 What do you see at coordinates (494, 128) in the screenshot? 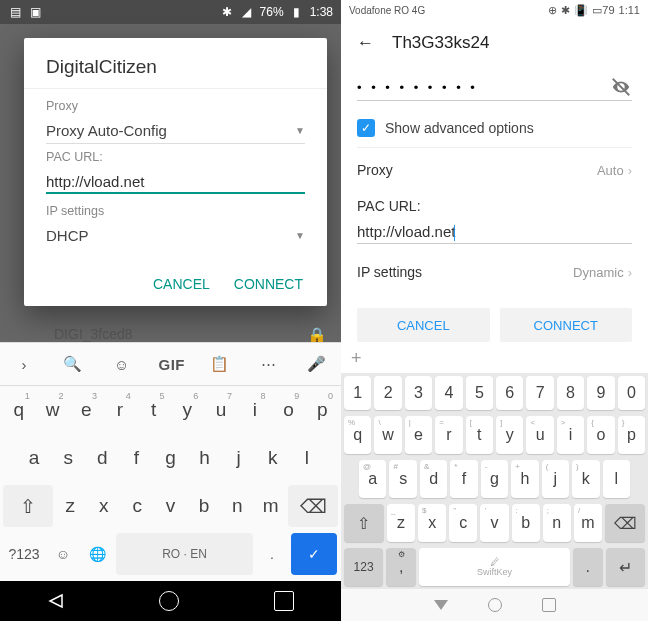
I see `show-advanced-checkbox: ✓ Show advanced options` at bounding box center [494, 128].